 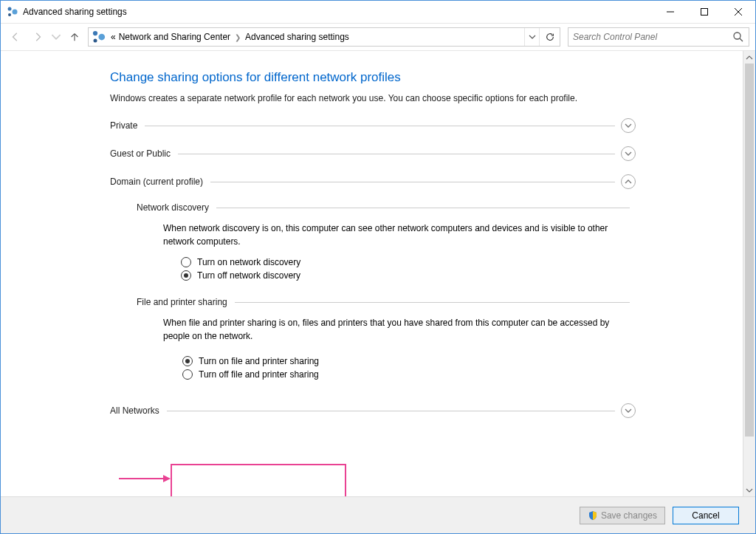 I want to click on section-label: Private, so click(x=124, y=126).